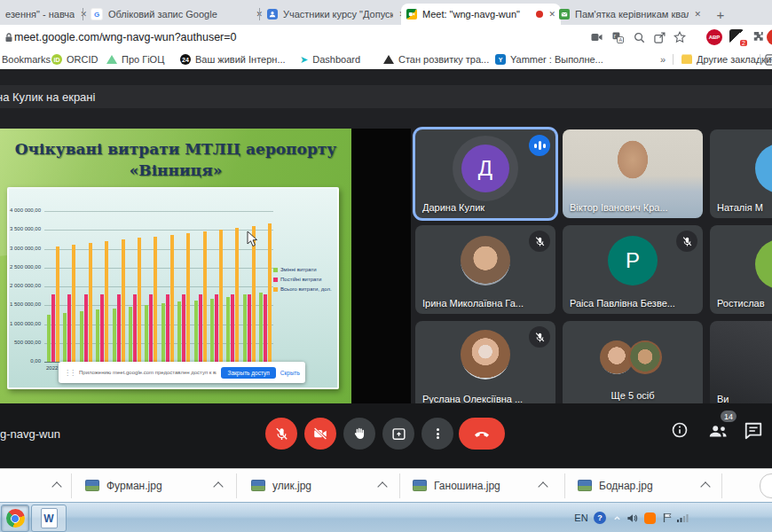 The width and height of the screenshot is (772, 532). What do you see at coordinates (682, 518) in the screenshot?
I see `network-signal-icon` at bounding box center [682, 518].